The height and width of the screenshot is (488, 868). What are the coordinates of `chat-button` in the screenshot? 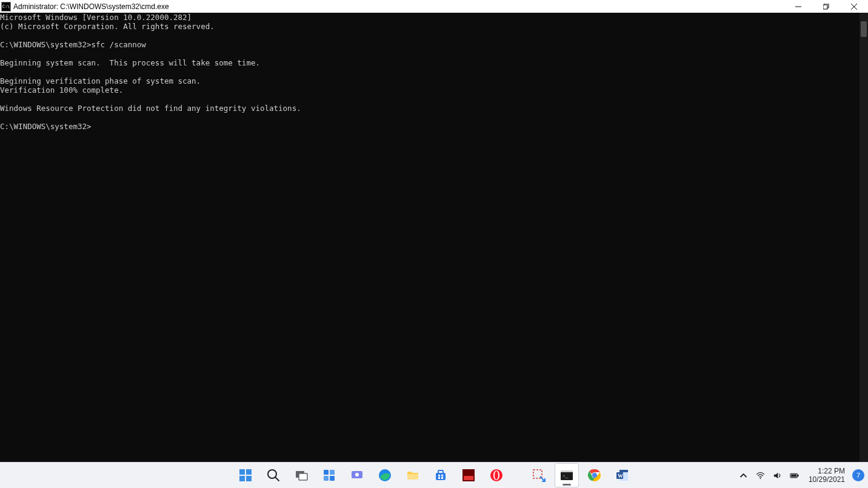 It's located at (357, 475).